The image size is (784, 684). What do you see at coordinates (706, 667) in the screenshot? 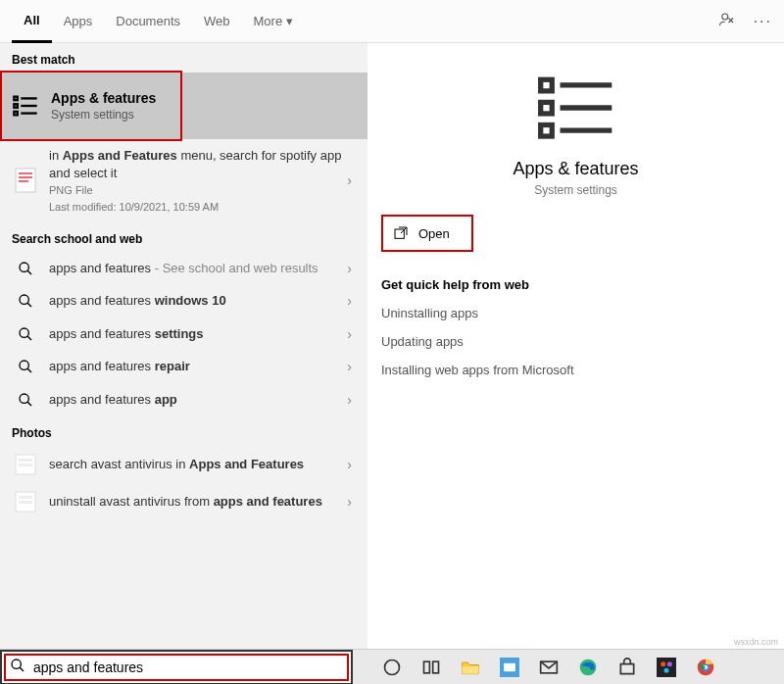
I see `chrome-icon` at bounding box center [706, 667].